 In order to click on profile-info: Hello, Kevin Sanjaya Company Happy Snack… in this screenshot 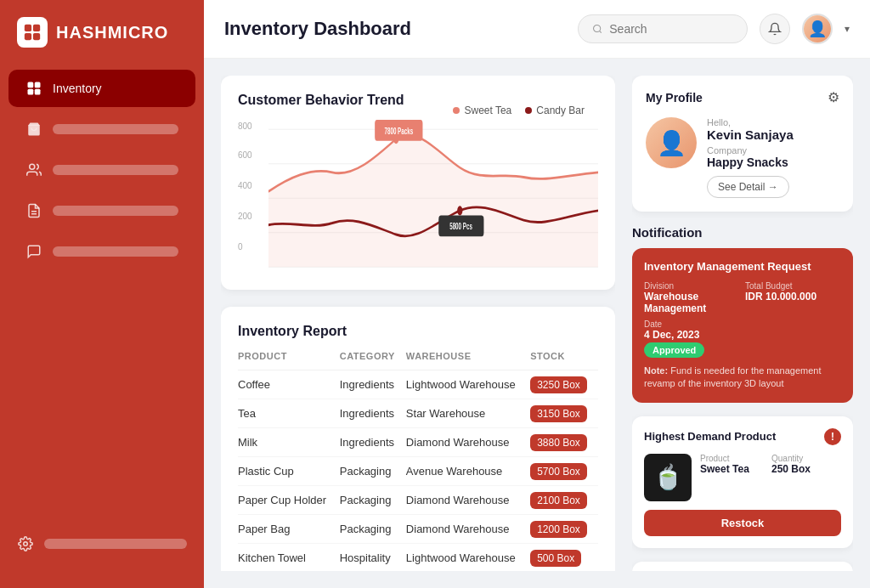, I will do `click(773, 158)`.